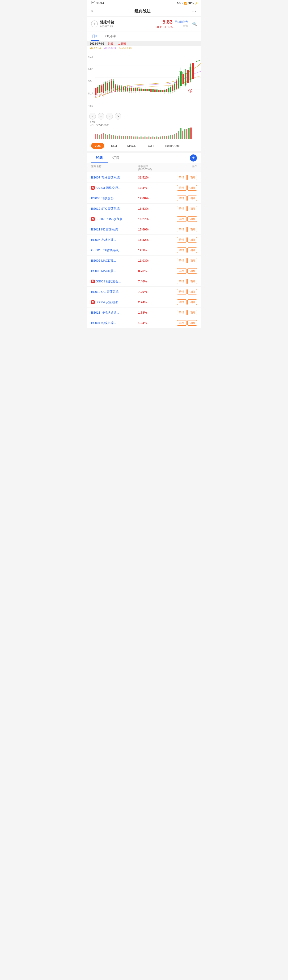  What do you see at coordinates (98, 146) in the screenshot?
I see `indicator-vol: VOL` at bounding box center [98, 146].